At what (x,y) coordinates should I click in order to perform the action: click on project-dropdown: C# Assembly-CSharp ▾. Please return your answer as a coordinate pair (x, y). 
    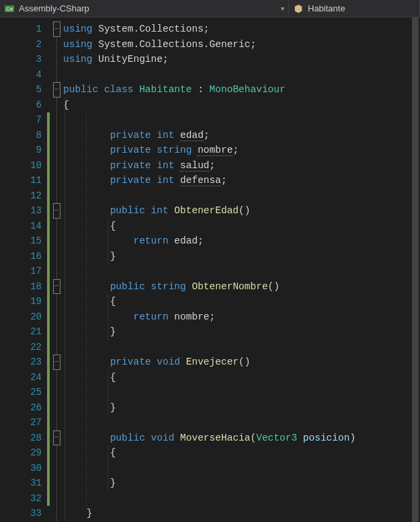
    Looking at the image, I should click on (144, 8).